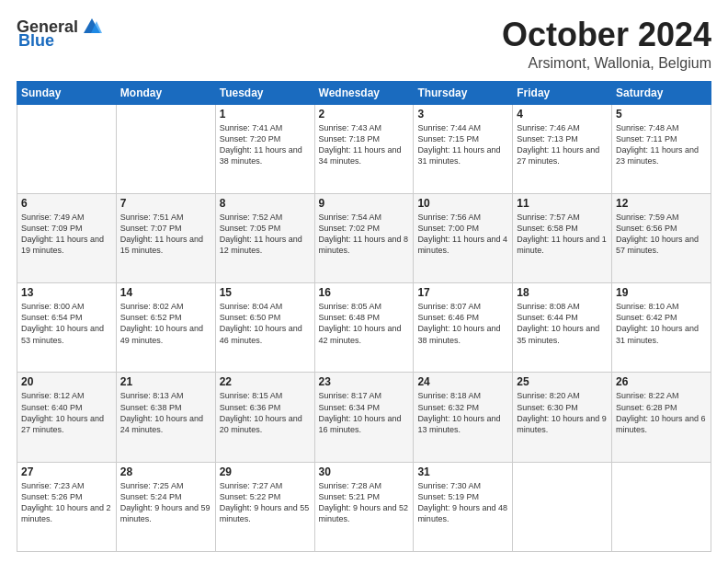 This screenshot has height=563, width=728. What do you see at coordinates (265, 145) in the screenshot?
I see `day-info: Sunrise: 7:41 AM Sunset: 7:20 PM Dayligh…` at bounding box center [265, 145].